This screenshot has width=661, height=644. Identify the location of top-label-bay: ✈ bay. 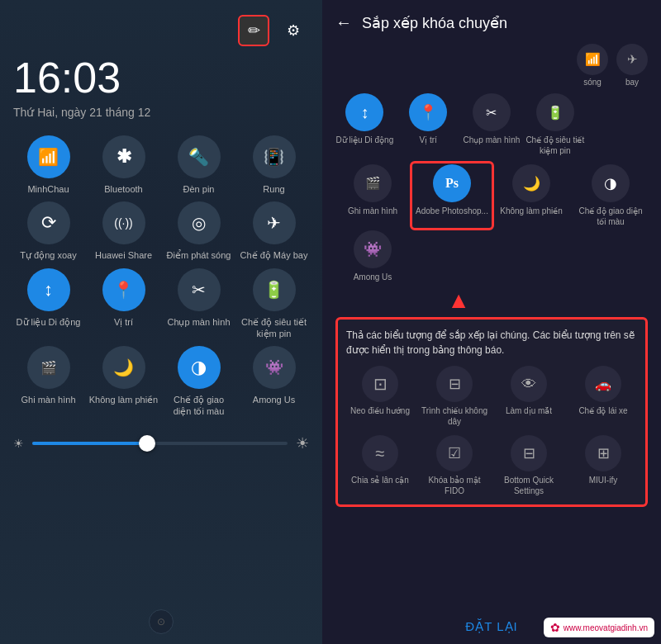
(632, 65).